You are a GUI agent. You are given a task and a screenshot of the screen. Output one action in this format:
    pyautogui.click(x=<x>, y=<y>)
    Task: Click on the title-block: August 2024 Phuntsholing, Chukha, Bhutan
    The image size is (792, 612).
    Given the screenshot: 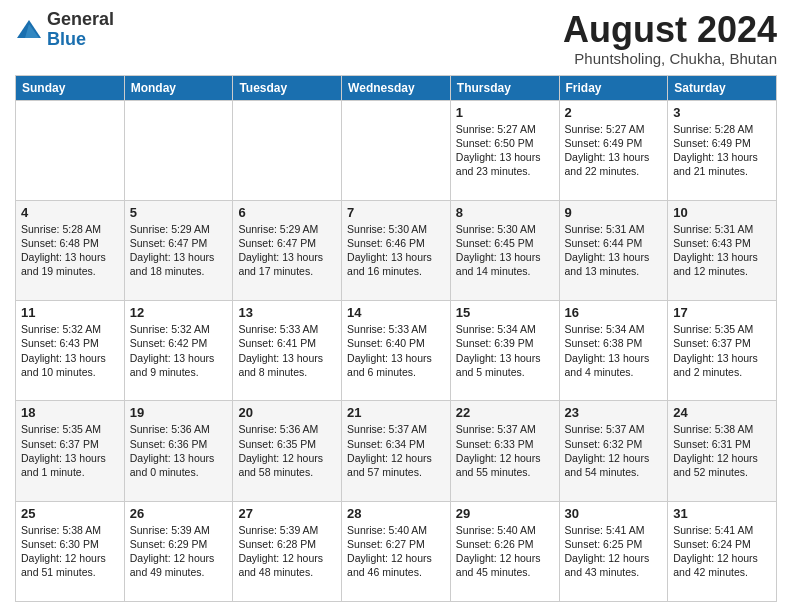 What is the action you would take?
    pyautogui.click(x=670, y=38)
    